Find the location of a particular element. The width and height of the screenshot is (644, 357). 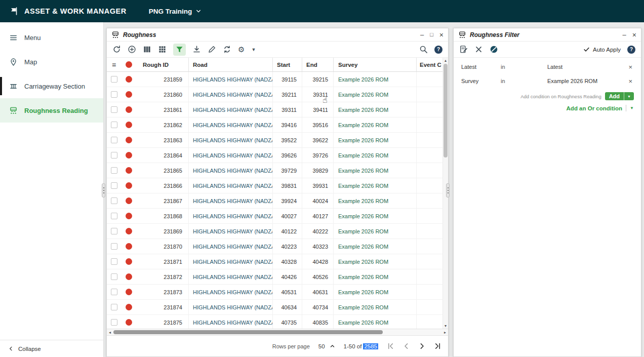

add-caret-down-icon: ▼ is located at coordinates (629, 96).